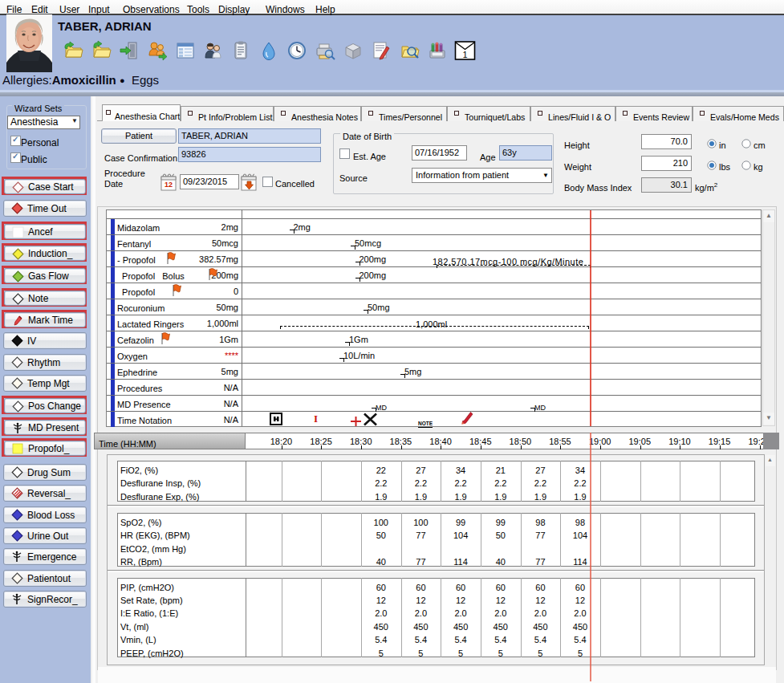  I want to click on svg-text: 1, so click(465, 55).